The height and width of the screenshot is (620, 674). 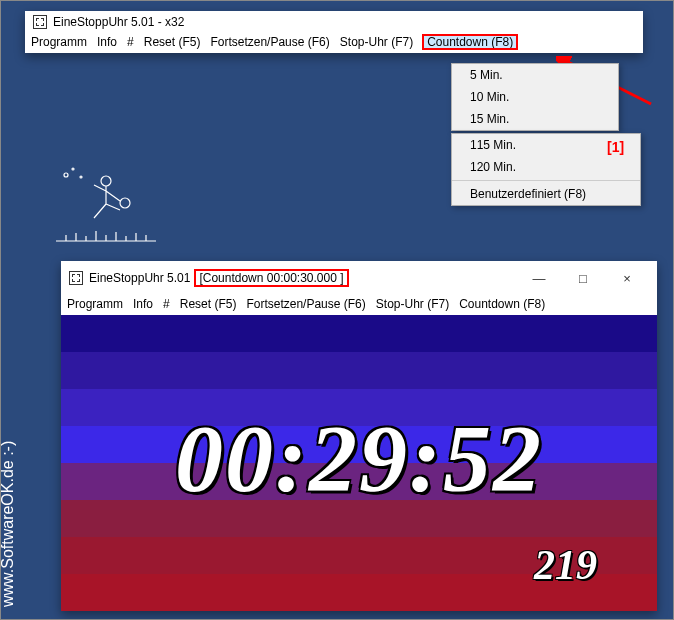 What do you see at coordinates (546, 180) in the screenshot?
I see `dropdown-separator` at bounding box center [546, 180].